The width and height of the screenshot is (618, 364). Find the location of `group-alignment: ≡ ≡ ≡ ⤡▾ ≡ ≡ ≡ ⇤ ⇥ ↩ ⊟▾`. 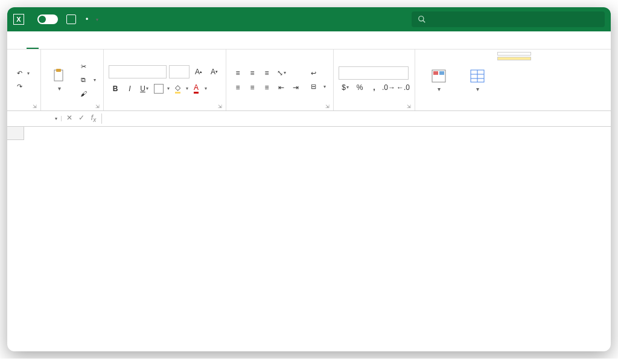

group-alignment: ≡ ≡ ≡ ⤡▾ ≡ ≡ ≡ ⇤ ⇥ ↩ ⊟▾ is located at coordinates (280, 80).